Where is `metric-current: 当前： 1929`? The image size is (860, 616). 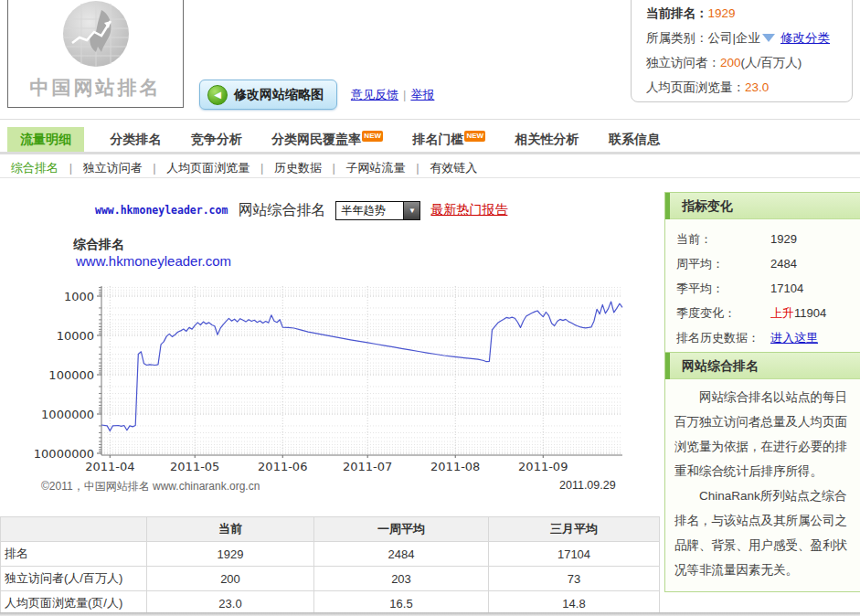 metric-current: 当前： 1929 is located at coordinates (762, 239).